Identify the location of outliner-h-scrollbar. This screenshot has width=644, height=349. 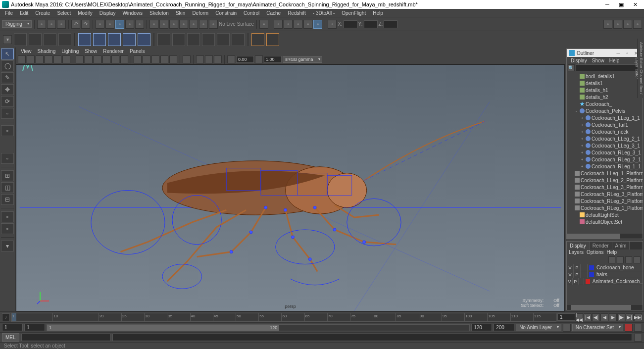
(605, 236).